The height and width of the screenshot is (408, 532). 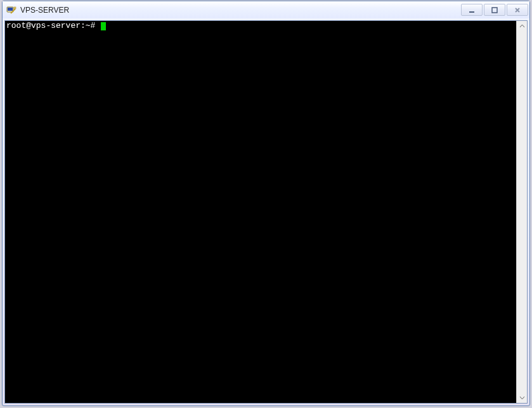 What do you see at coordinates (522, 212) in the screenshot?
I see `scroll-track` at bounding box center [522, 212].